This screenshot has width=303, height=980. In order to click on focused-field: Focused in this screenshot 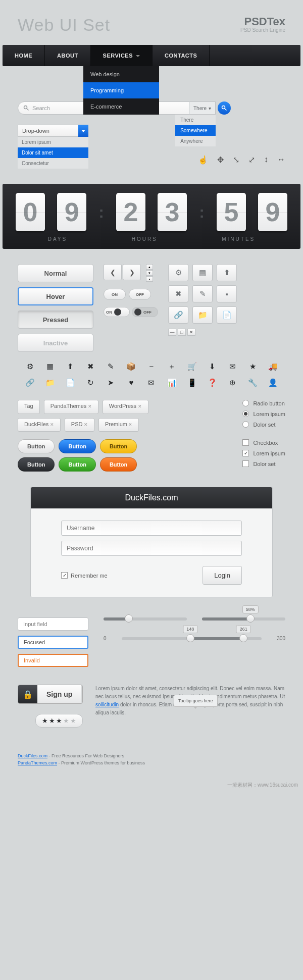, I will do `click(53, 642)`.